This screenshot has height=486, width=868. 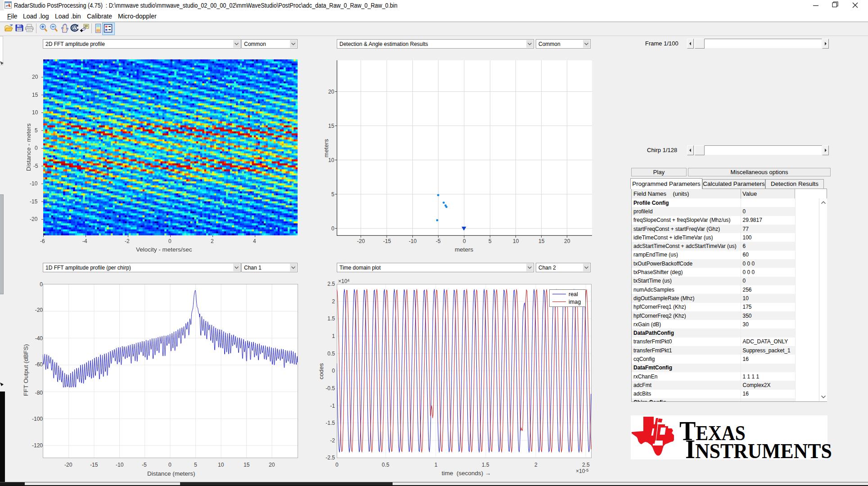 I want to click on svg-text: real, so click(x=574, y=294).